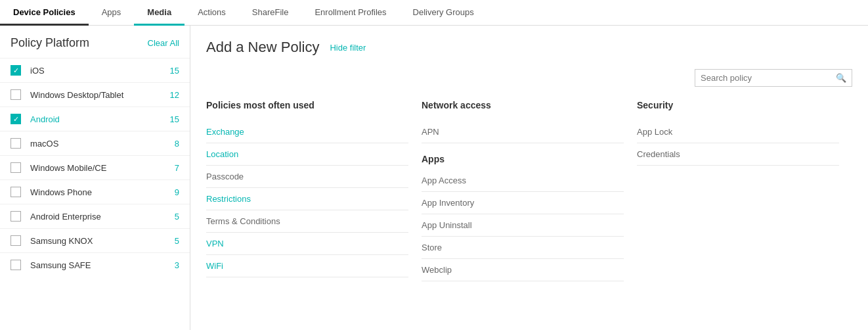  What do you see at coordinates (523, 225) in the screenshot?
I see `policy-link: App Uninstall` at bounding box center [523, 225].